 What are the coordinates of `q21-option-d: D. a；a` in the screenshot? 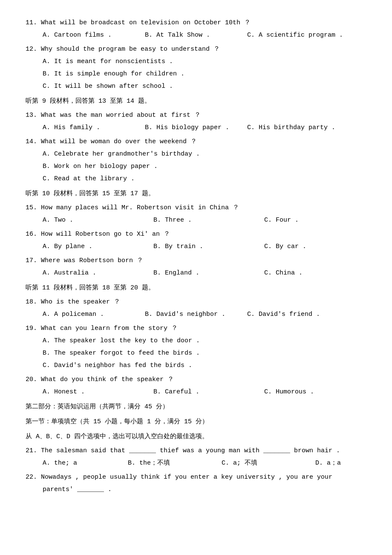 It's located at (354, 463).